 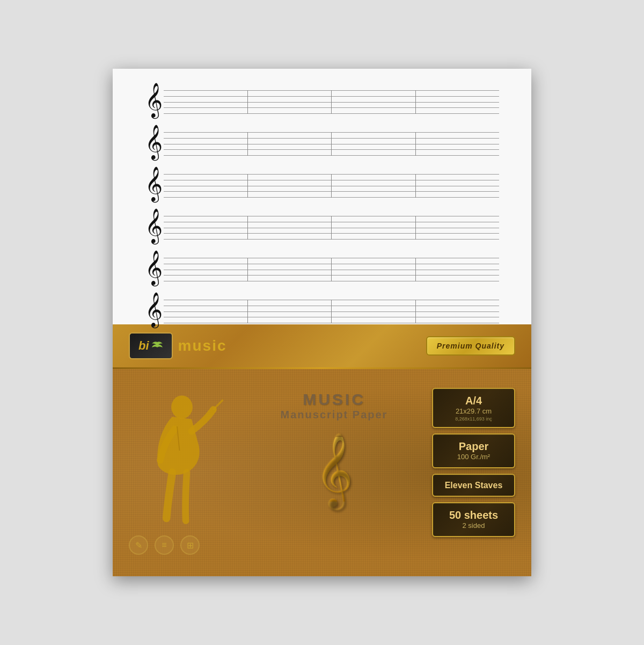 What do you see at coordinates (322, 270) in the screenshot?
I see `staff-row-5: 𝄞` at bounding box center [322, 270].